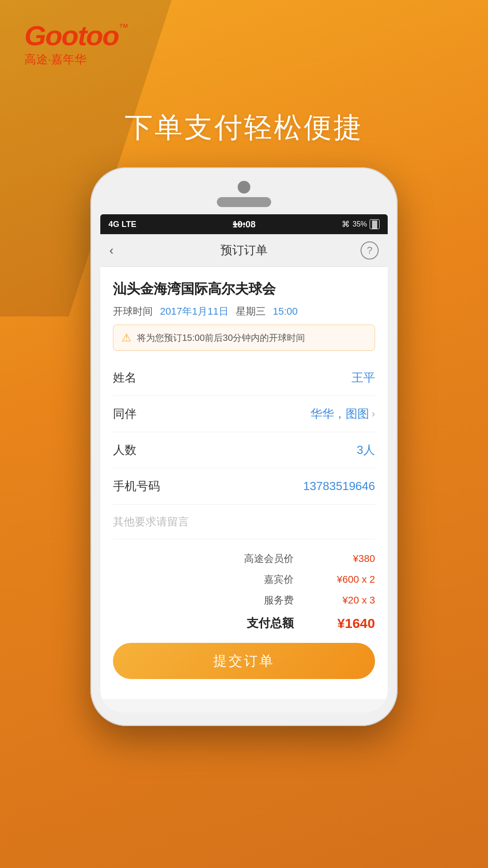 The image size is (488, 868). What do you see at coordinates (343, 580) in the screenshot?
I see `guest-price-value: ¥600 x 2` at bounding box center [343, 580].